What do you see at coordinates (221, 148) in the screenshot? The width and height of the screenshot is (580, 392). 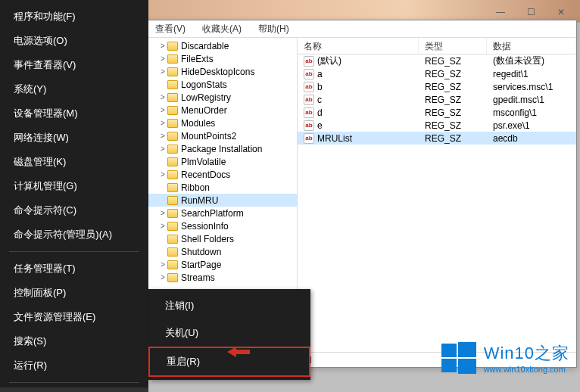 I see `tree-item: >Package Installation` at bounding box center [221, 148].